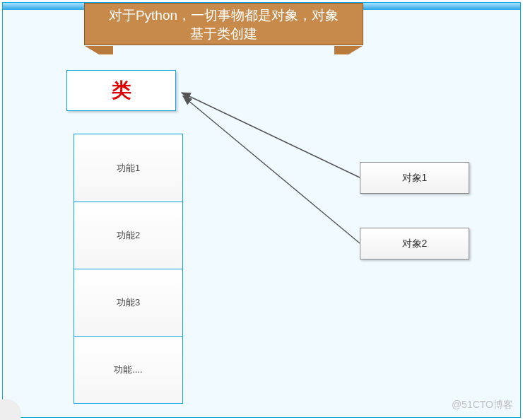 The height and width of the screenshot is (420, 523). What do you see at coordinates (129, 303) in the screenshot?
I see `function-item: 功能3` at bounding box center [129, 303].